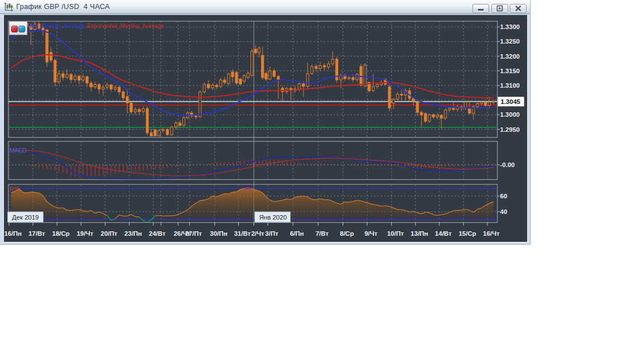 This screenshot has width=644, height=362. Describe the element at coordinates (85, 234) in the screenshot. I see `time-axis-label: 19/Чт` at that location.